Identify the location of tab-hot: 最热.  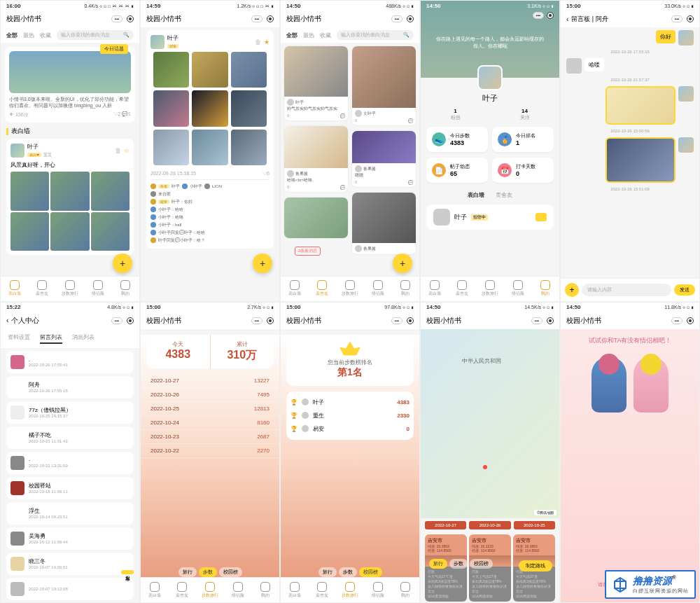
(29, 35).